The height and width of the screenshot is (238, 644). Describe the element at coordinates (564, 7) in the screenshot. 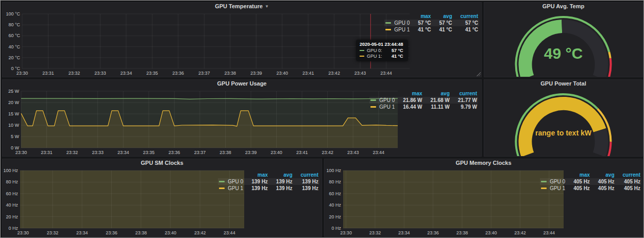

I see `panel-title-gpu-avg-temp: GPU Avg. Temp` at that location.